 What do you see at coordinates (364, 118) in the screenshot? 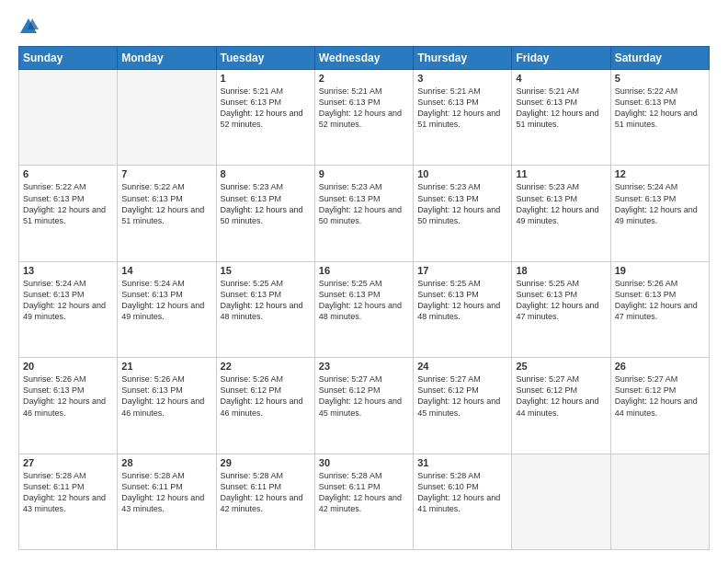
I see `calendar-cell: 2Sunrise: 5:21 AM Sunset: 6:13 PM Daylig…` at bounding box center [364, 118].